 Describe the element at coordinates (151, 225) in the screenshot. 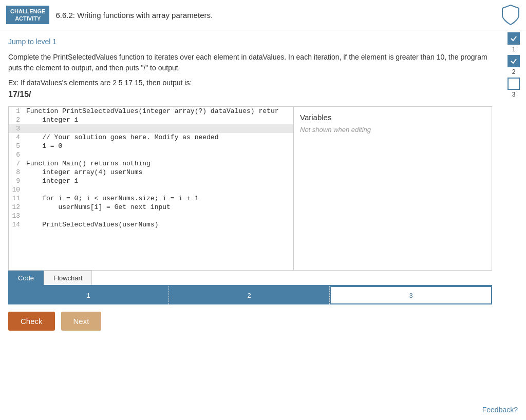

I see `table-row: 14 PrintSelectedValues(userNums)` at that location.